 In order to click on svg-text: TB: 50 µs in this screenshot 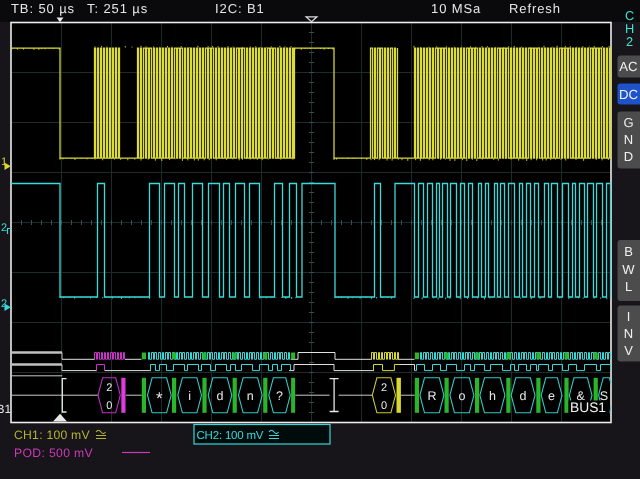, I will do `click(43, 8)`.